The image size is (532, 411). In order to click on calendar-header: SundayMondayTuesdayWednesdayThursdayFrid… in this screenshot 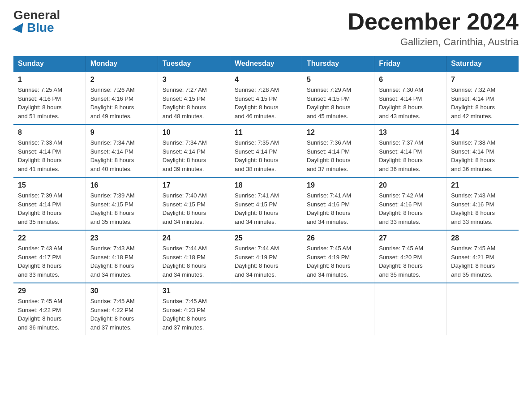, I will do `click(266, 64)`.